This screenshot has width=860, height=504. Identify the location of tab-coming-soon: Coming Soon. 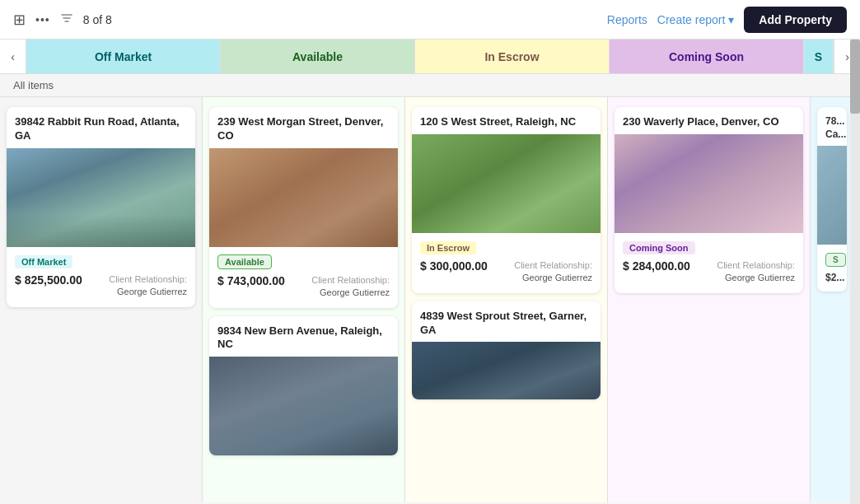
(707, 56).